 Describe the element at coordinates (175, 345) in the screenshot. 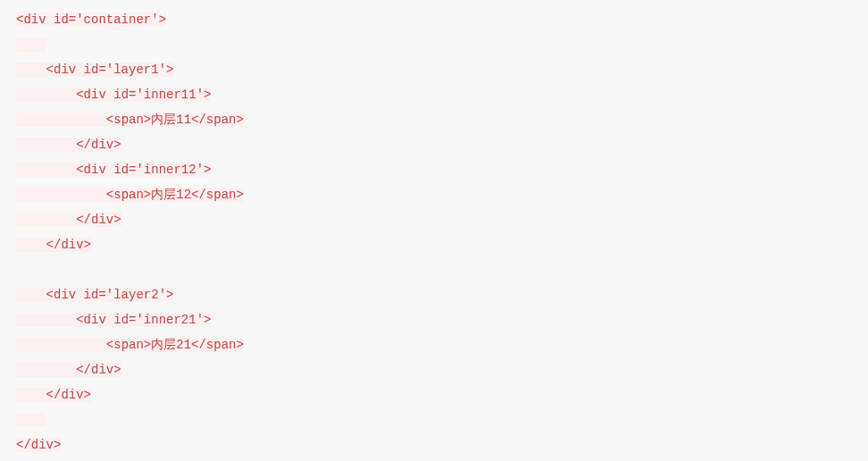

I see `code-text: <span>内层21</span>` at that location.